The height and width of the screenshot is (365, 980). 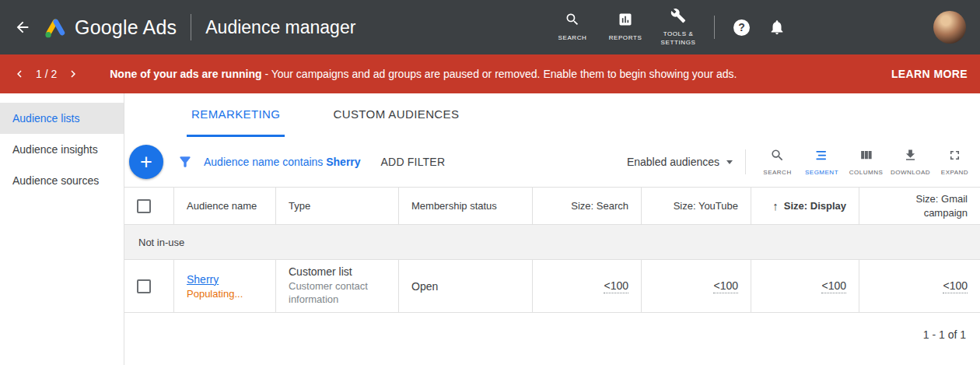 I want to click on membership-status-cell: Open, so click(x=466, y=286).